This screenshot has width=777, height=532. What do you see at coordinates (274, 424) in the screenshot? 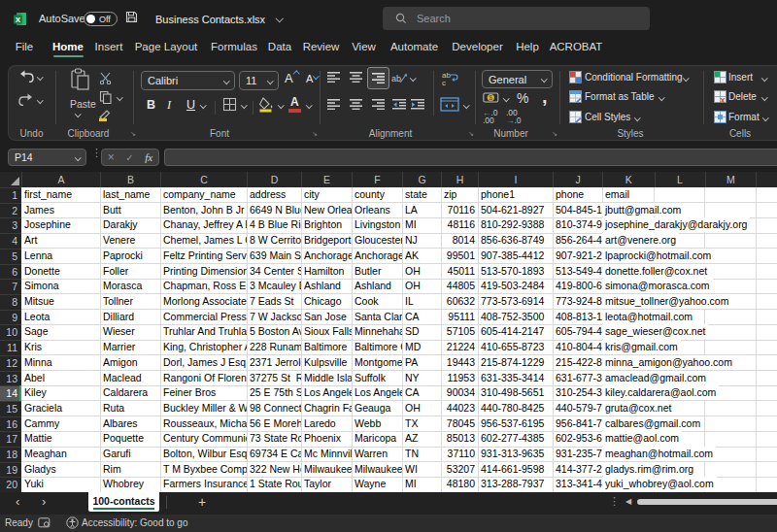
I see `cell: 56 E Morehead St` at bounding box center [274, 424].